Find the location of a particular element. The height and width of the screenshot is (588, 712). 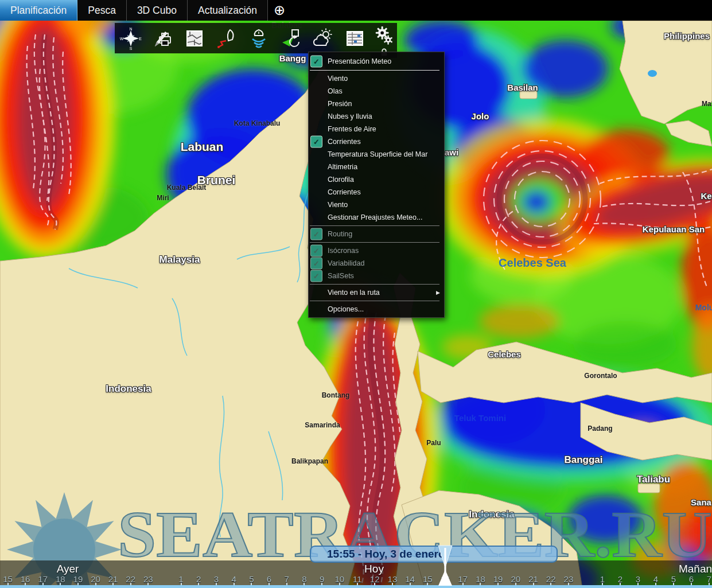

svg-text: S is located at coordinates (131, 48).